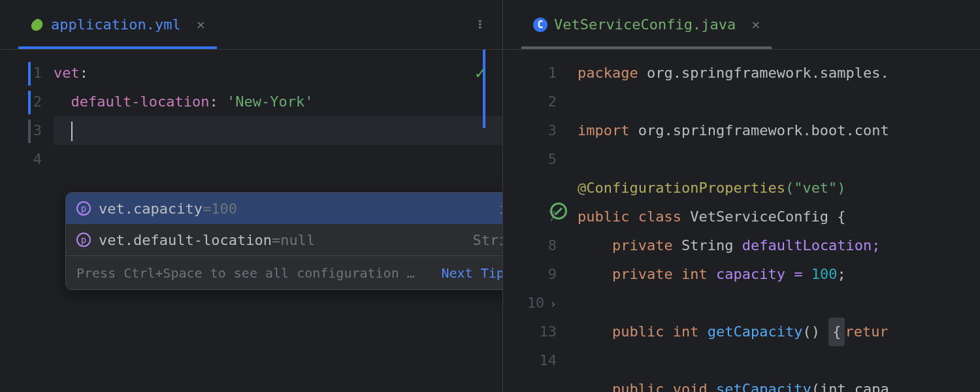 The height and width of the screenshot is (392, 980). I want to click on gutter-right: 1 2 3 5 7 8 9 10› 13 14, so click(536, 221).